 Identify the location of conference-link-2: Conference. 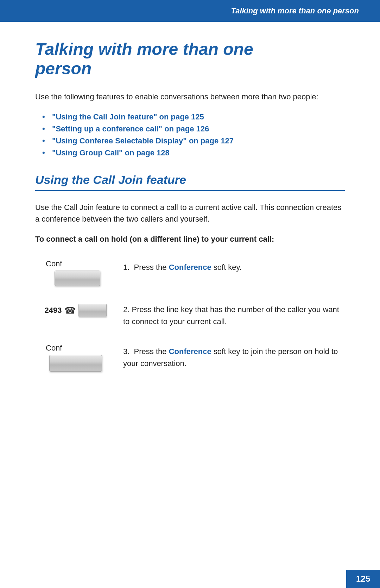
(190, 352).